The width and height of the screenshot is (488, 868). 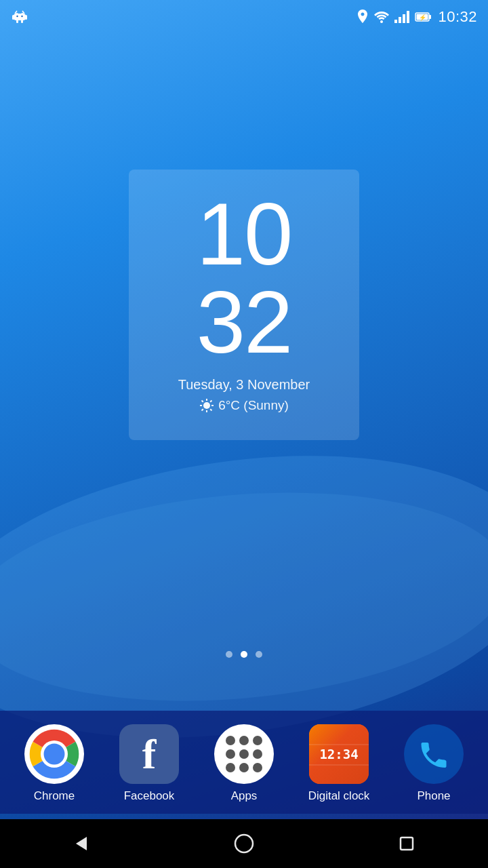 What do you see at coordinates (244, 796) in the screenshot?
I see `apps-label: Apps` at bounding box center [244, 796].